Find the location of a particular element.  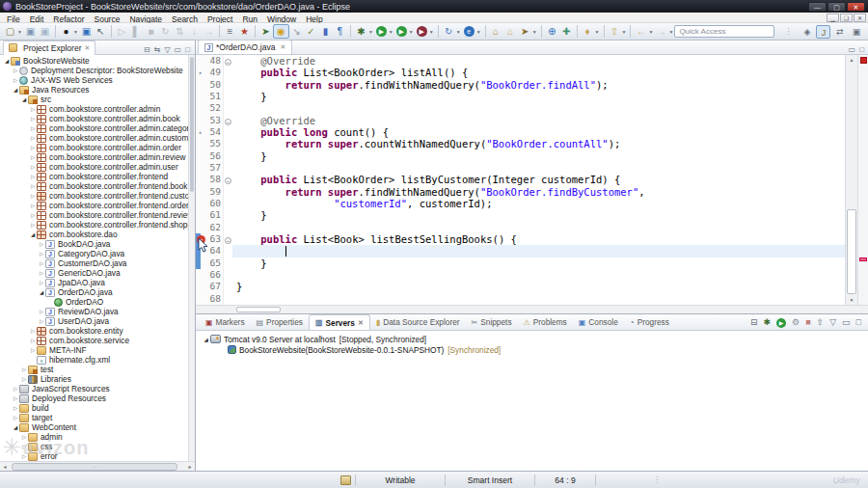

code-text: @Override is located at coordinates (538, 61).